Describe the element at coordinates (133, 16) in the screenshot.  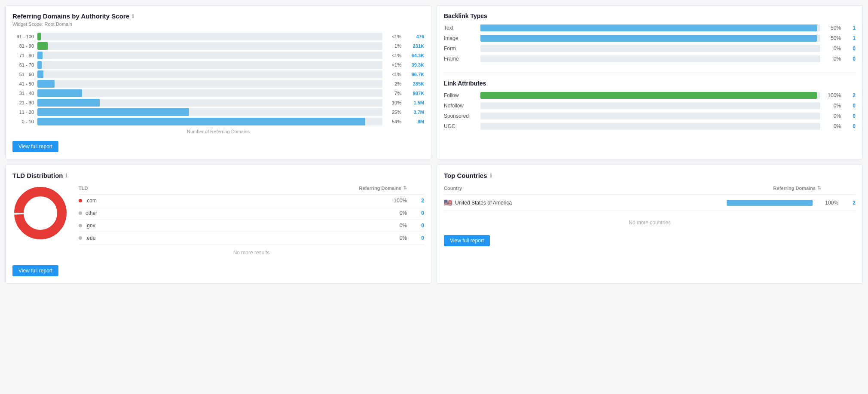
I see `referring-domains-info-icon: ℹ` at that location.